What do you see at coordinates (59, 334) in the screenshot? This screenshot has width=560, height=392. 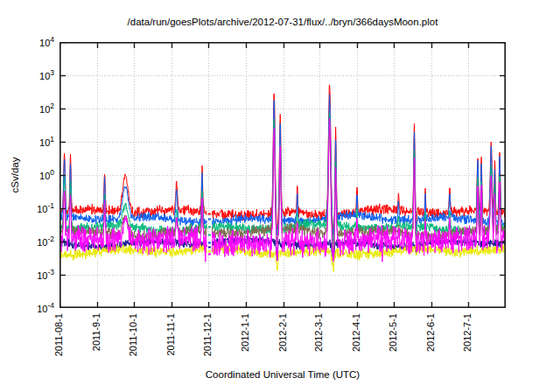 I see `x-tick-label: 2011-08-1` at bounding box center [59, 334].